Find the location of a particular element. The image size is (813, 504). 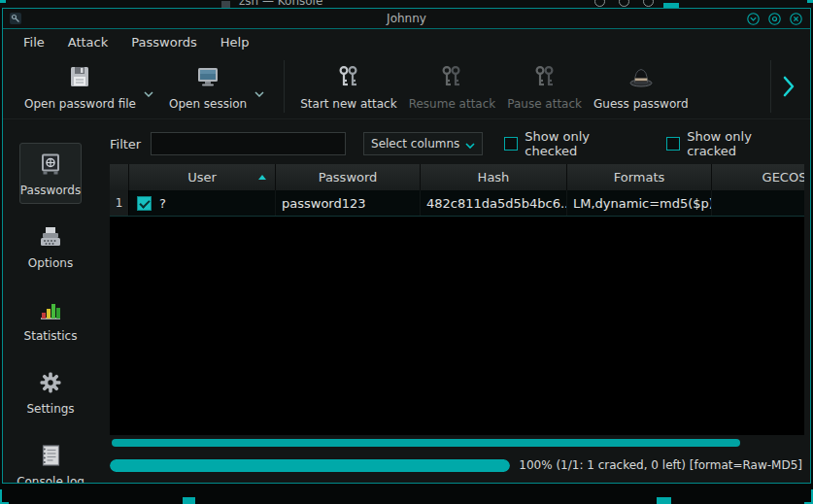

sidebar-item-passwords: Passwords is located at coordinates (51, 173).